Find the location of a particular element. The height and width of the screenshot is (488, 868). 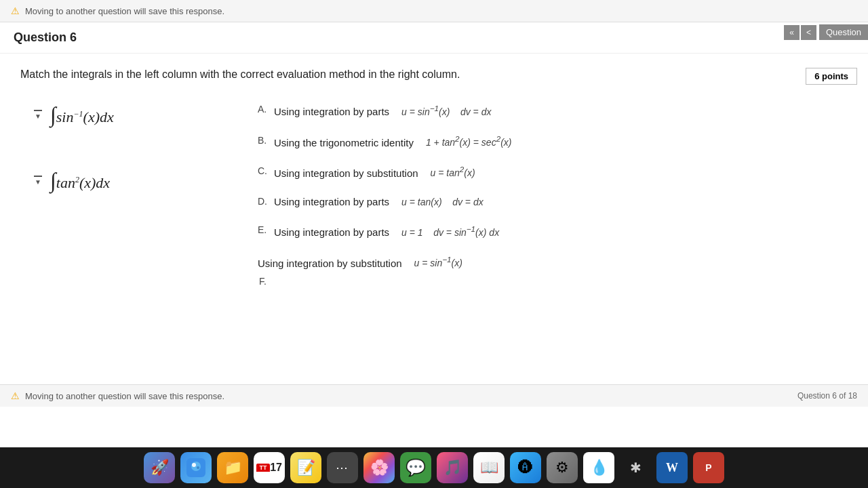

nav-arrows: « < is located at coordinates (800, 33).